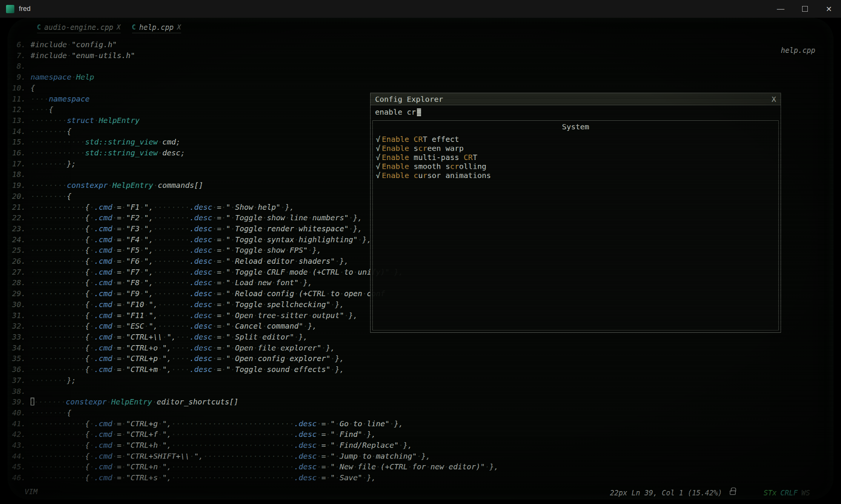 This screenshot has width=841, height=504. Describe the element at coordinates (781, 9) in the screenshot. I see `minimize-button: —` at that location.